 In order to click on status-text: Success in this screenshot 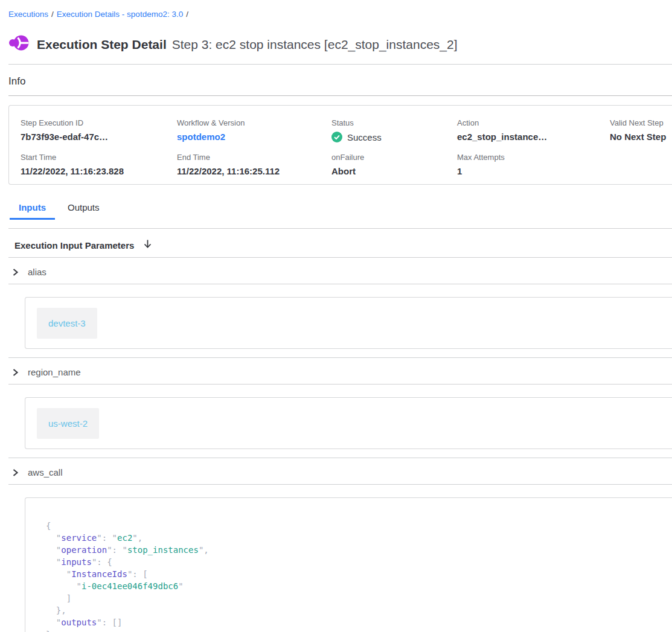, I will do `click(365, 138)`.